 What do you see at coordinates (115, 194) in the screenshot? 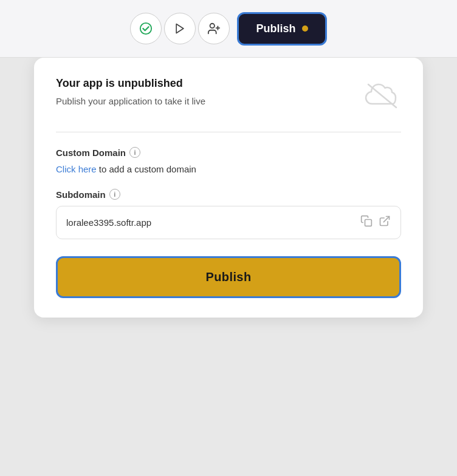
I see `subdomain-info-icon: i` at bounding box center [115, 194].